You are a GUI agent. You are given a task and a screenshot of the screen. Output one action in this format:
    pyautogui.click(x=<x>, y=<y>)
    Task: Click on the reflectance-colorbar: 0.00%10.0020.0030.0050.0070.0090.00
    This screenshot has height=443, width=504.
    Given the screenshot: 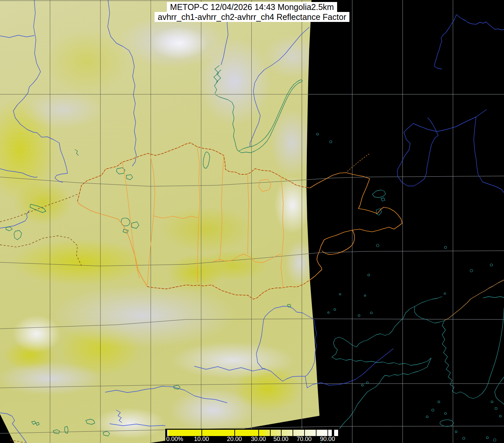 What is the action you would take?
    pyautogui.click(x=253, y=436)
    